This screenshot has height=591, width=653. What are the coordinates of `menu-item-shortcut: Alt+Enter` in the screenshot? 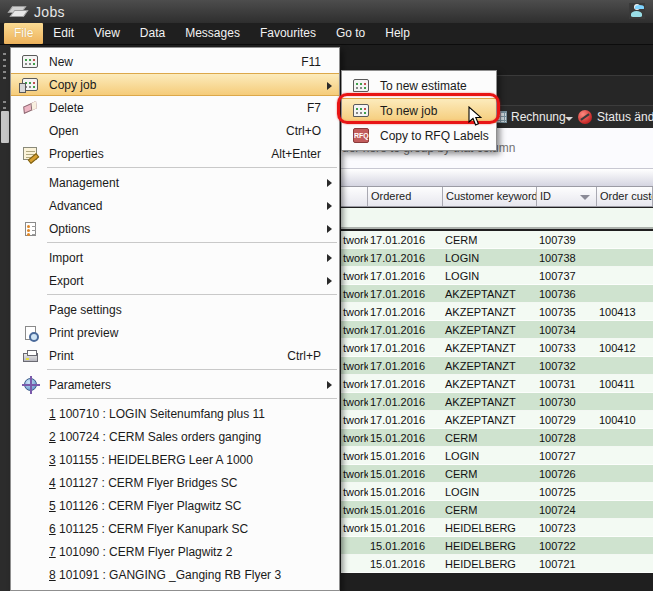 It's located at (296, 154).